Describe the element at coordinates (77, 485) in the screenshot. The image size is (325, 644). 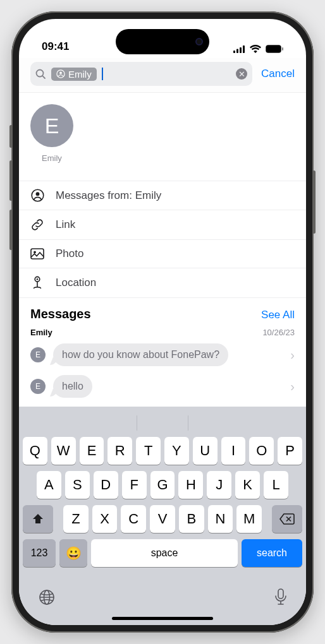
I see `key-s: S` at that location.